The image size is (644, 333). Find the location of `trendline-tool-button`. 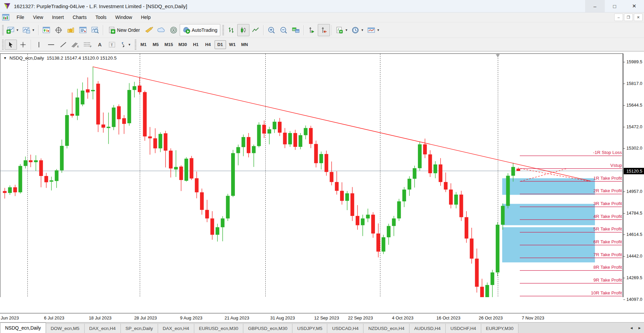

trendline-tool-button is located at coordinates (63, 45).